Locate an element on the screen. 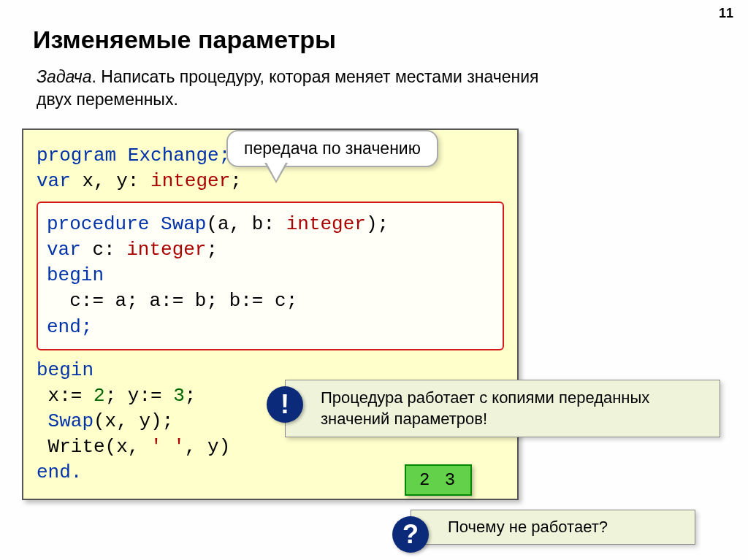  text: Write(x, is located at coordinates (94, 447).